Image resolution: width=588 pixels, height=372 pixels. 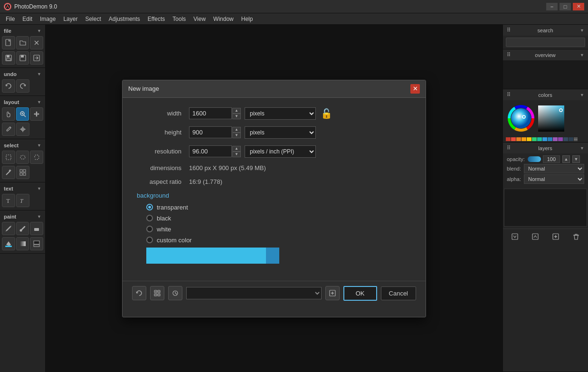 What do you see at coordinates (9, 200) in the screenshot?
I see `text-tool-button: T` at bounding box center [9, 200].